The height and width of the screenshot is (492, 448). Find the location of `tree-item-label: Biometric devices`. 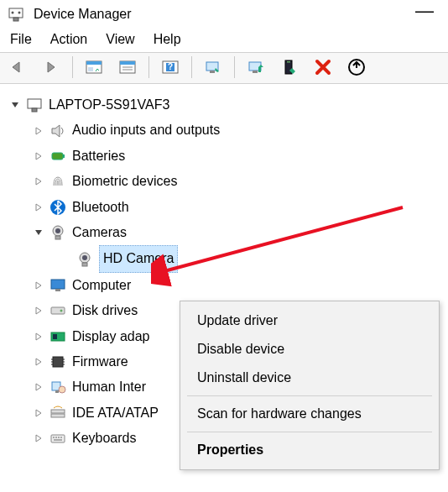

tree-item-label: Biometric devices is located at coordinates (124, 181).